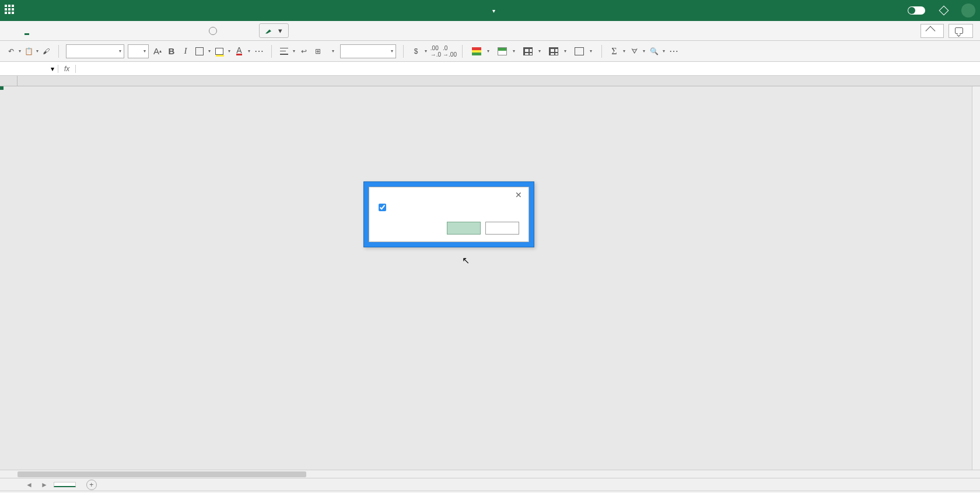 This screenshot has width=980, height=493. Describe the element at coordinates (946, 11) in the screenshot. I see `go-premium-button` at that location.